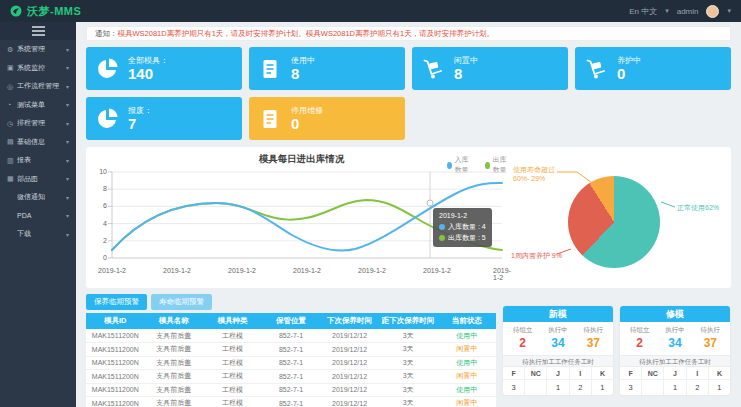 Image resolution: width=741 pixels, height=407 pixels. What do you see at coordinates (536, 256) in the screenshot?
I see `pie-slice-label: 1周内需养护 9%` at bounding box center [536, 256].